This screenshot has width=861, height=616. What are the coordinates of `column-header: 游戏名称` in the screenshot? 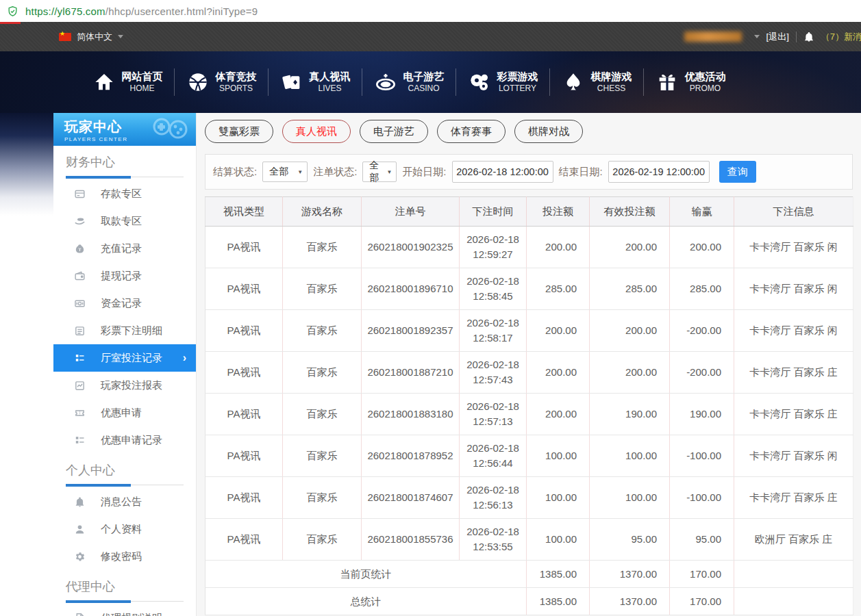 It's located at (322, 212).